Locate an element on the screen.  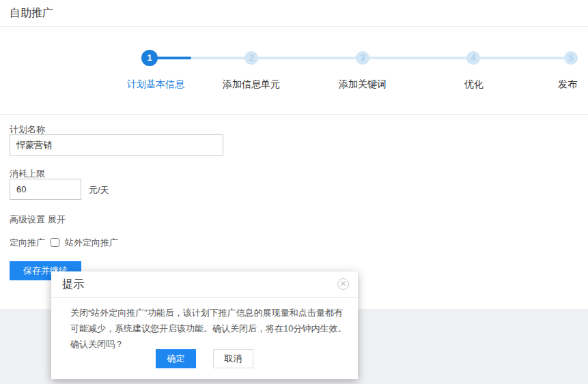
content-divider is located at coordinates (294, 115).